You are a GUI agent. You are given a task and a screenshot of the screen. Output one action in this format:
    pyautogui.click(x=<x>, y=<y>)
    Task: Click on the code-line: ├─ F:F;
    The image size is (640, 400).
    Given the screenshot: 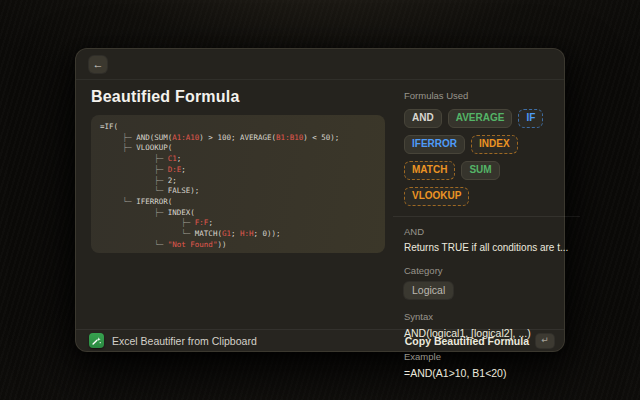 What is the action you would take?
    pyautogui.click(x=238, y=224)
    